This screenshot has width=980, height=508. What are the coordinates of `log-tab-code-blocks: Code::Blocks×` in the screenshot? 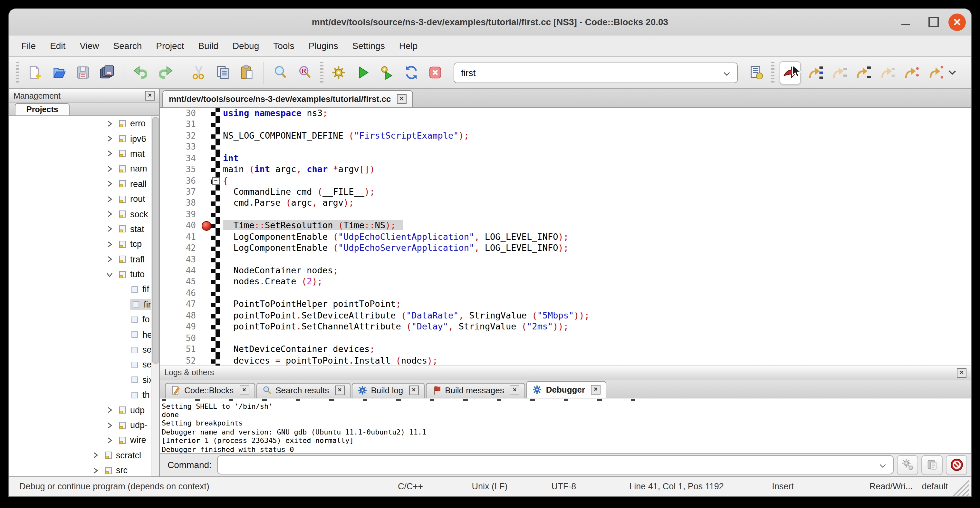 It's located at (210, 390).